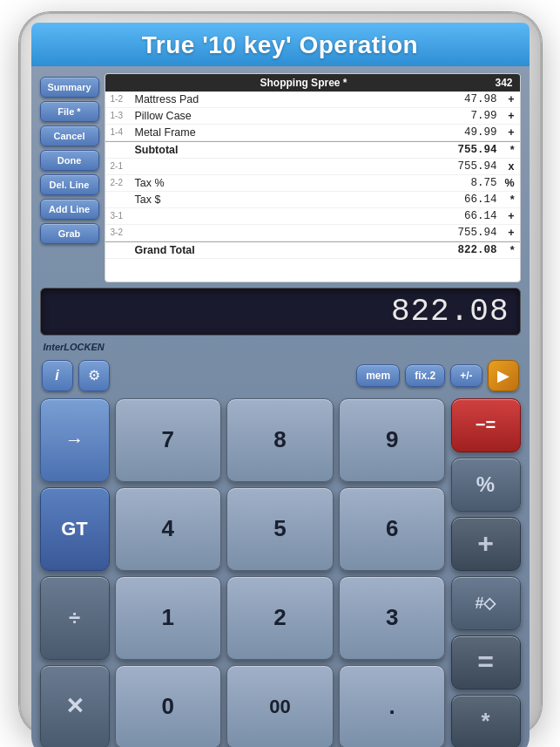 The image size is (560, 747). Describe the element at coordinates (169, 618) in the screenshot. I see `key-1: 1` at that location.